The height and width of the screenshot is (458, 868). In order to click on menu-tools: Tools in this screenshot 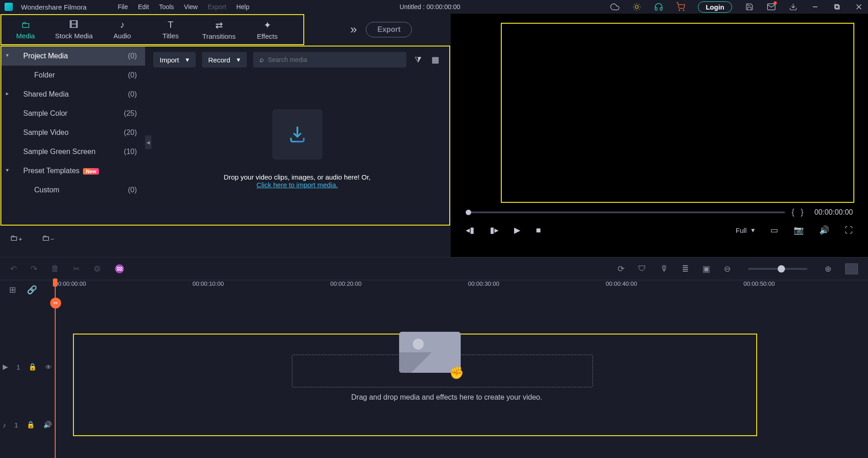, I will do `click(167, 7)`.